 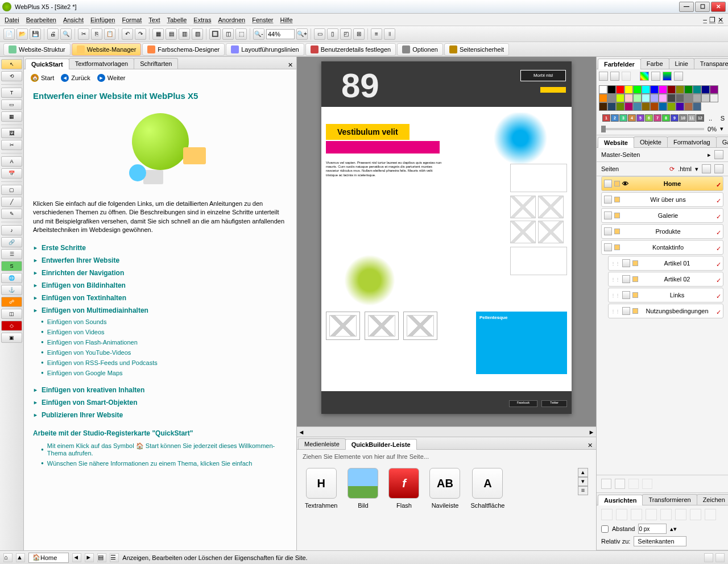 I want to click on tool-f: ◫, so click(x=228, y=34).